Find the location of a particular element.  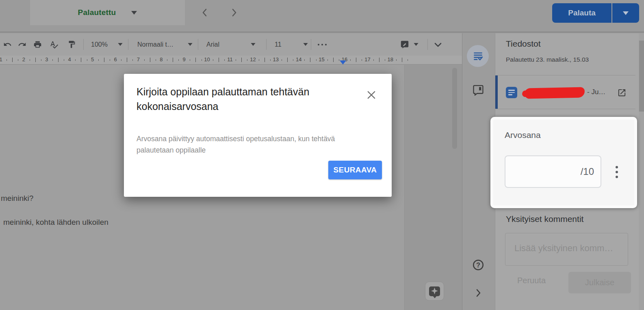

more-toolbar-options-button is located at coordinates (322, 45).